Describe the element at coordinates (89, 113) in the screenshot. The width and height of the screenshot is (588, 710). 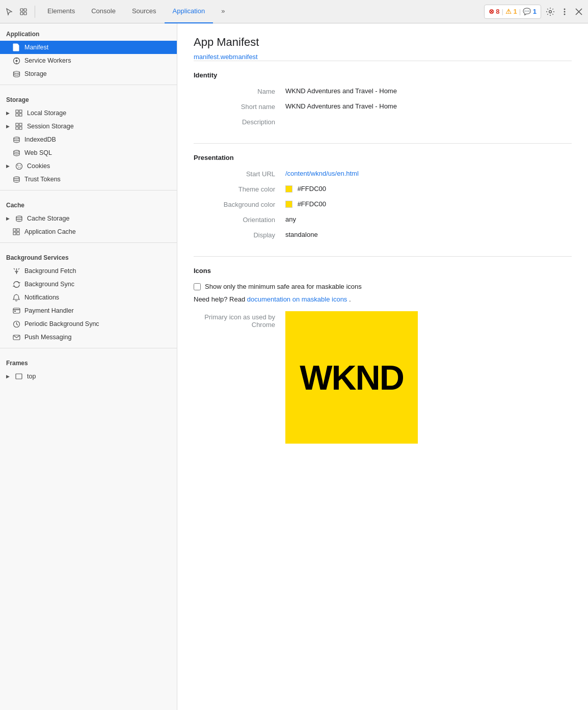
I see `sidebar-item-local-storage: ▶ Local Storage` at that location.